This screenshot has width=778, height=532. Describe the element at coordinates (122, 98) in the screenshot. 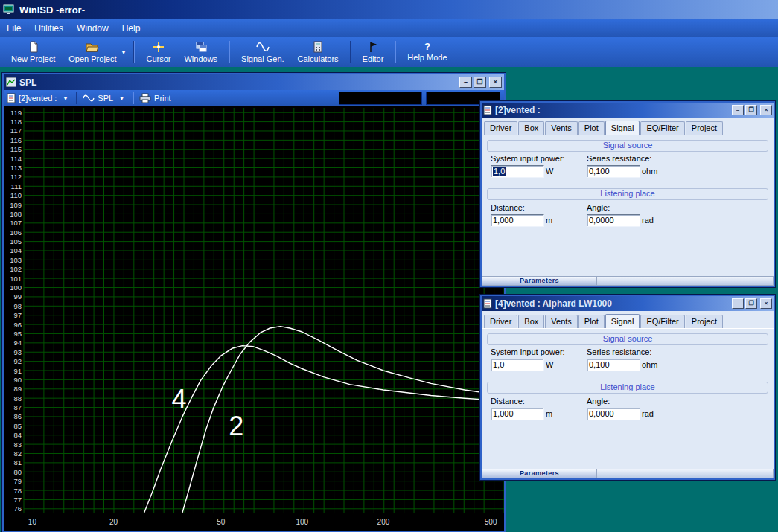

I see `plot-select-dropdown: ▼` at that location.